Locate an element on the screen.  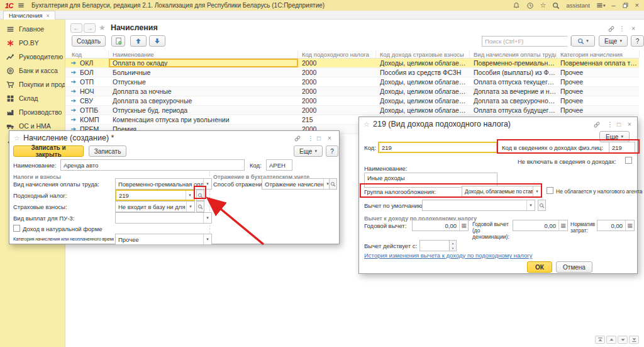
col-header-category: Категория начисления is located at coordinates (598, 54).